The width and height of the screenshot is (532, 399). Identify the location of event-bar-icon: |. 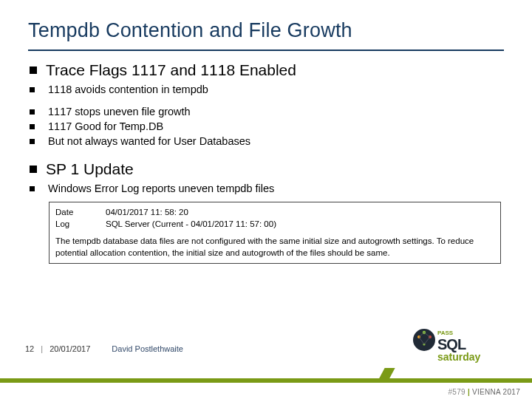
(468, 392).